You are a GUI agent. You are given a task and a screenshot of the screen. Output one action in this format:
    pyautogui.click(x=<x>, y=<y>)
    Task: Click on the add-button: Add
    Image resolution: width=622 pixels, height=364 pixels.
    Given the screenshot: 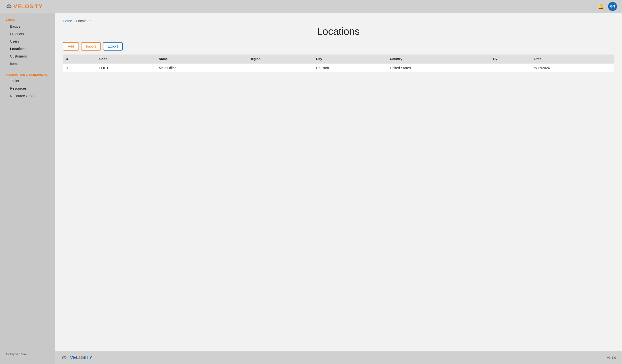 What is the action you would take?
    pyautogui.click(x=71, y=46)
    